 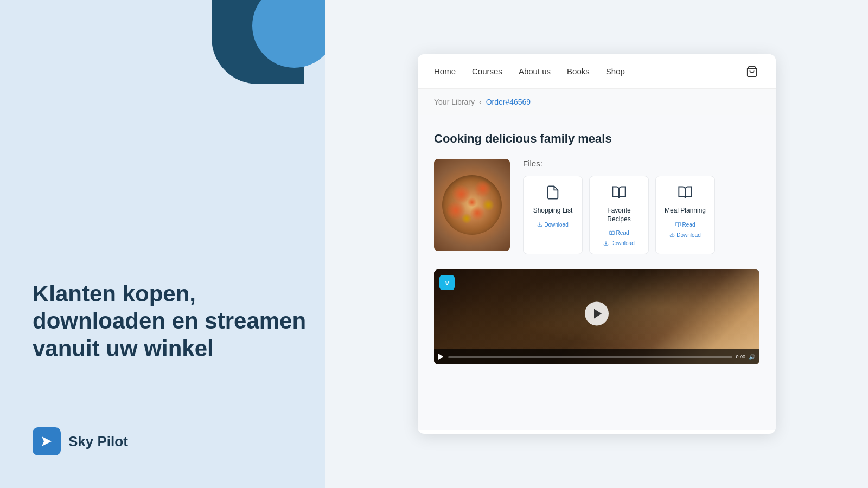 What do you see at coordinates (685, 215) in the screenshot?
I see `file-card-meal-planning: Meal Planning Read Download` at bounding box center [685, 215].